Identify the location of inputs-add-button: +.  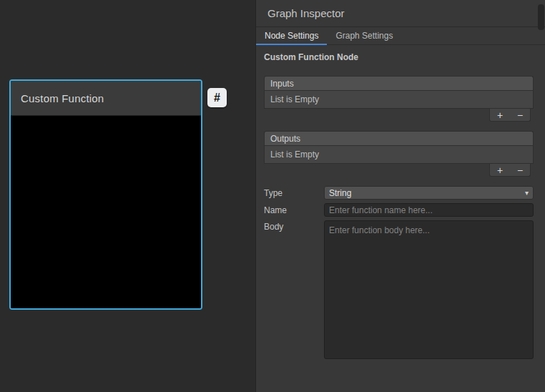
(500, 115).